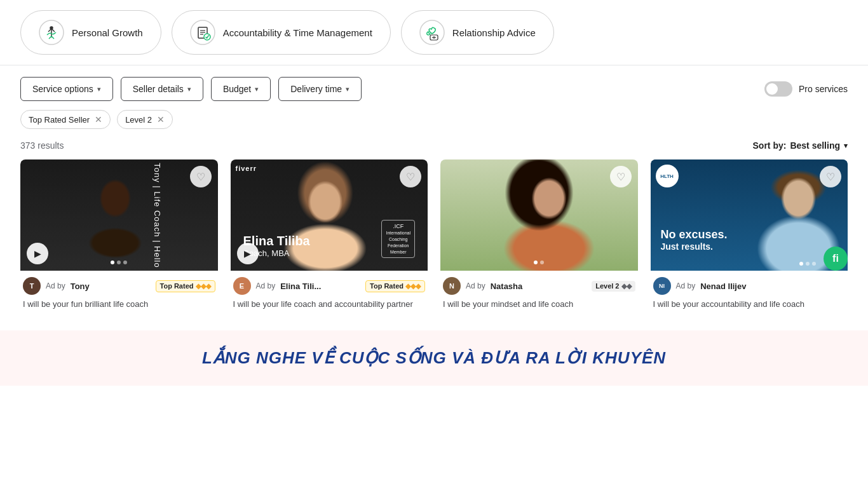  What do you see at coordinates (203, 286) in the screenshot?
I see `card-1-diamonds: ◆◆◆` at bounding box center [203, 286].